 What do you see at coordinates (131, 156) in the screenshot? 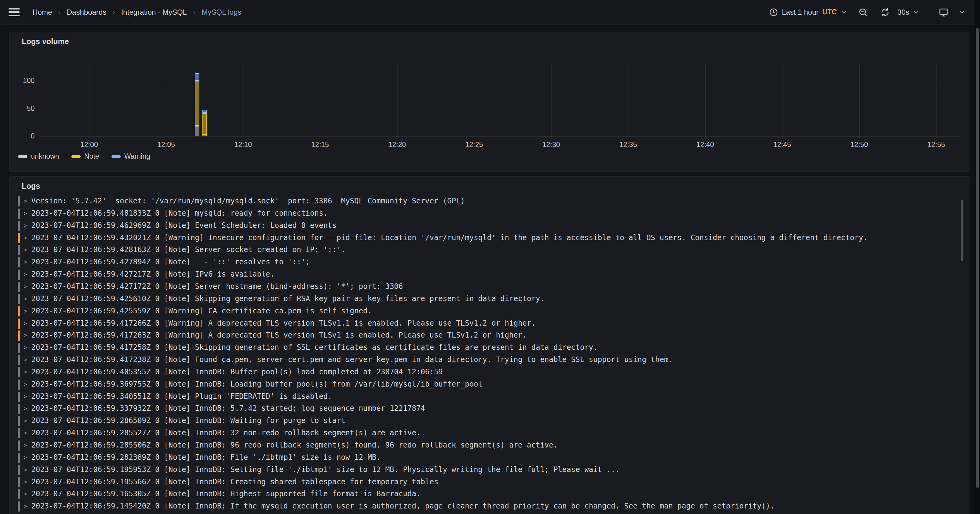
I see `legend-item-warning: Warning` at bounding box center [131, 156].